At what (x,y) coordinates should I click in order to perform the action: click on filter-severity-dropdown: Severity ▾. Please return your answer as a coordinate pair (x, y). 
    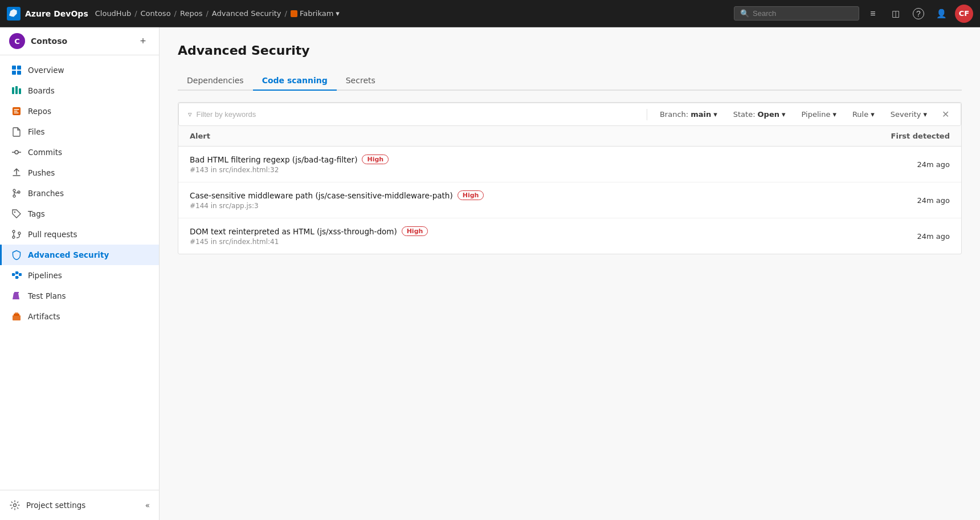
    Looking at the image, I should click on (909, 114).